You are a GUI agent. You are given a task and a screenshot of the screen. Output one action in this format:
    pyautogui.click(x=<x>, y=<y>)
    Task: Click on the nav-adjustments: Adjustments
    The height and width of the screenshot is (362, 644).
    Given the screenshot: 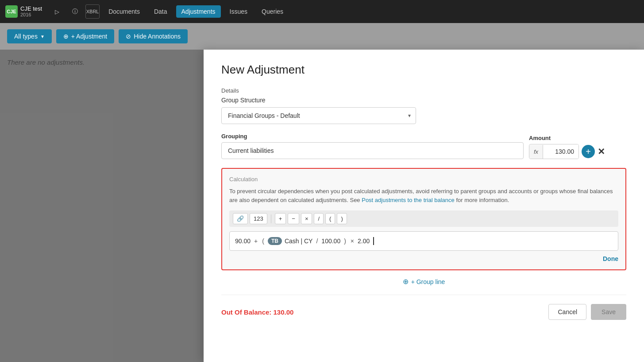 What is the action you would take?
    pyautogui.click(x=198, y=12)
    